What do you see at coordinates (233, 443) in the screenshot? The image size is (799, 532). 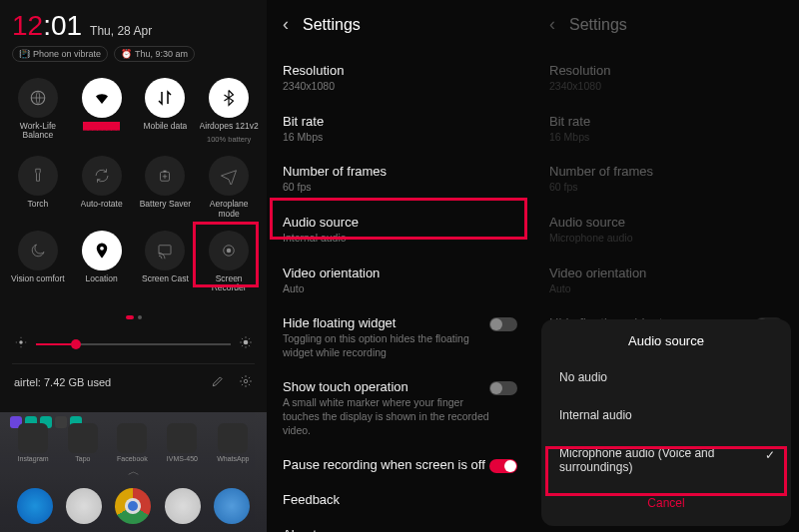 I see `folder-whatsapp: WhatsApp` at bounding box center [233, 443].